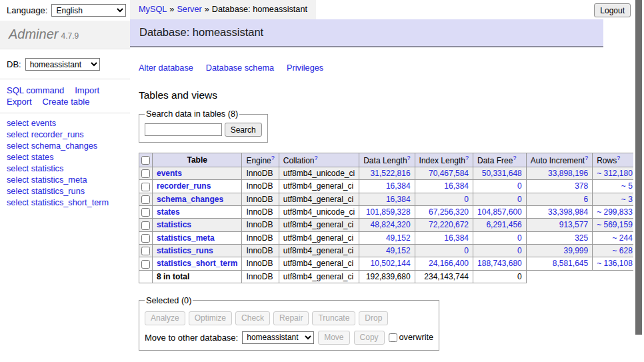 Image resolution: width=644 pixels, height=362 pixels. I want to click on copy-button: Copy, so click(369, 337).